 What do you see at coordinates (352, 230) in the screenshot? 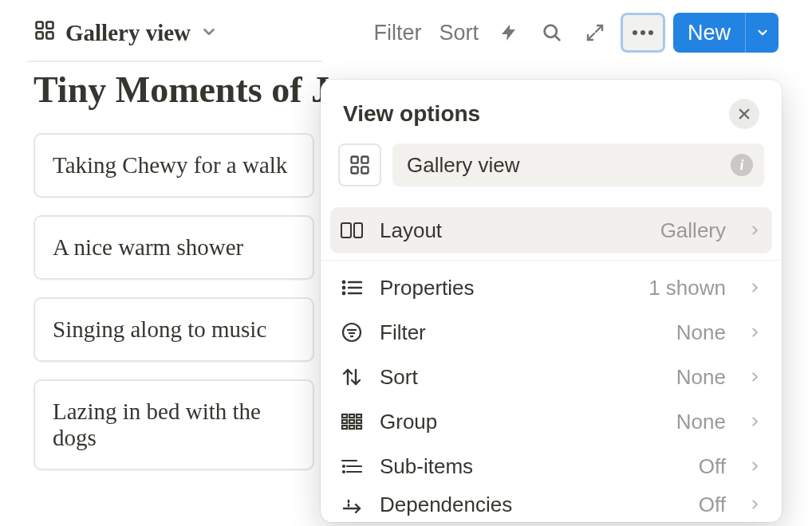
I see `layout-icon` at bounding box center [352, 230].